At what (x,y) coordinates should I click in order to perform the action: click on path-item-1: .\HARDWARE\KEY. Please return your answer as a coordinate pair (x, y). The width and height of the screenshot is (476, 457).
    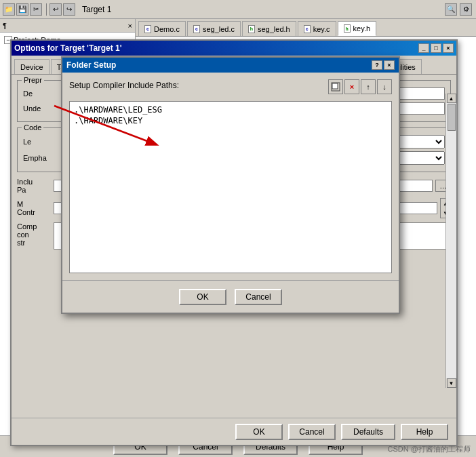
    Looking at the image, I should click on (231, 121).